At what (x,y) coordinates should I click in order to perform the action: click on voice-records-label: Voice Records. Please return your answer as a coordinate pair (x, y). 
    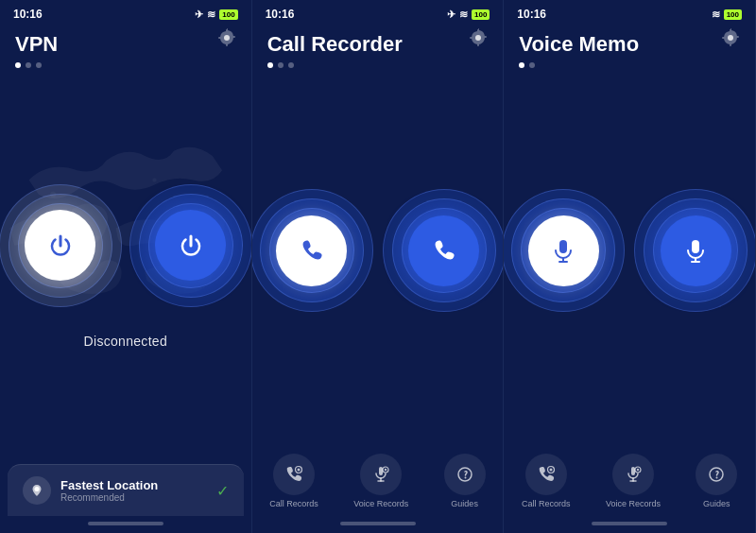
    Looking at the image, I should click on (381, 504).